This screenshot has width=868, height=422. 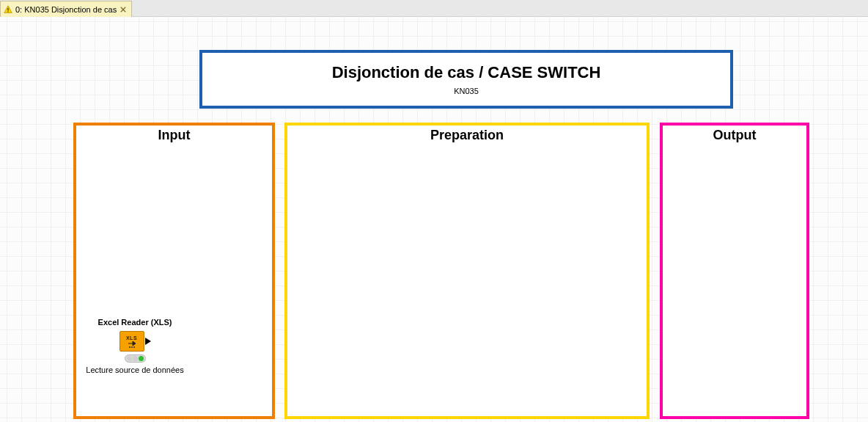 I want to click on warning-icon, so click(x=8, y=10).